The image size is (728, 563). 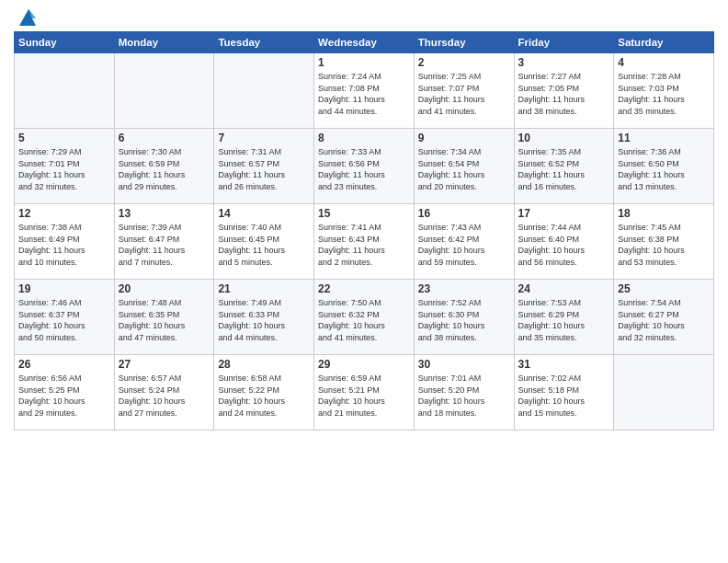 What do you see at coordinates (165, 320) in the screenshot?
I see `day-info: Sunrise: 7:48 AM Sunset: 6:35 PM Dayligh…` at bounding box center [165, 320].